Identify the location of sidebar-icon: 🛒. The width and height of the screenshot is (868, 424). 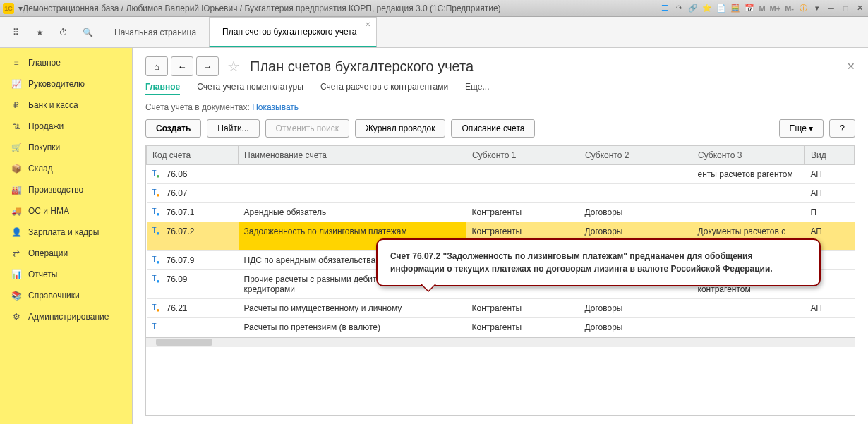
(16, 147).